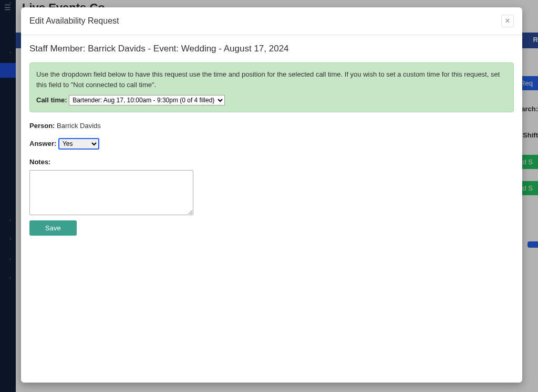 The image size is (538, 392). What do you see at coordinates (272, 126) in the screenshot?
I see `person-row: Person: Barrick Davids` at bounding box center [272, 126].